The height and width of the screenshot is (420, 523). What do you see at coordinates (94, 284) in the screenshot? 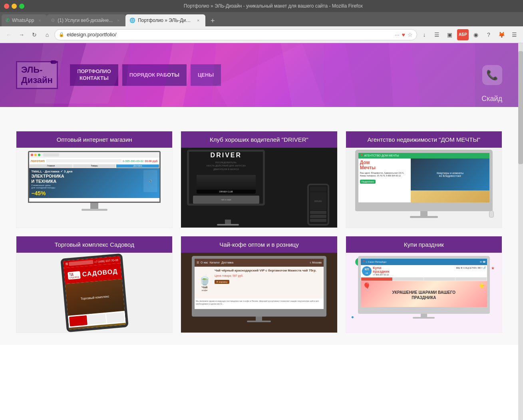
I see `portfolio-item-sadovod: Торговый комплекс Садовод ☰ +7 (4` at bounding box center [94, 284].